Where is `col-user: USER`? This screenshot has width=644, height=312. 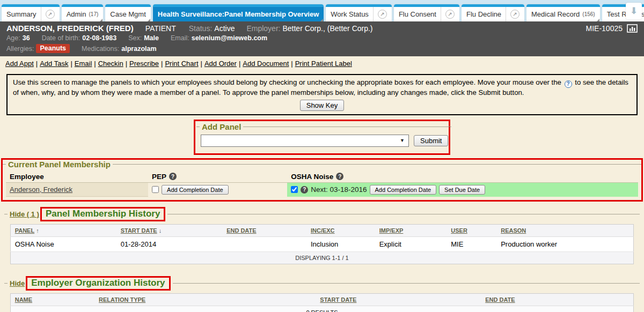 col-user: USER is located at coordinates (459, 231).